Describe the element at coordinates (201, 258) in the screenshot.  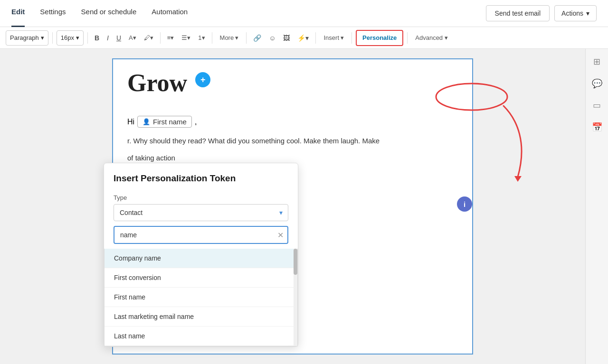
I see `list-item-company-name: Company name` at that location.